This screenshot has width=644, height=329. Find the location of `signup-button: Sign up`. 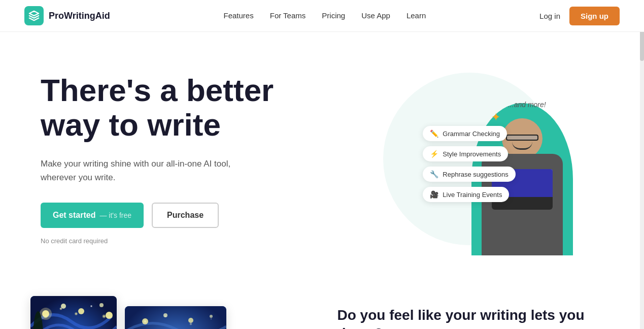

signup-button: Sign up is located at coordinates (595, 16).